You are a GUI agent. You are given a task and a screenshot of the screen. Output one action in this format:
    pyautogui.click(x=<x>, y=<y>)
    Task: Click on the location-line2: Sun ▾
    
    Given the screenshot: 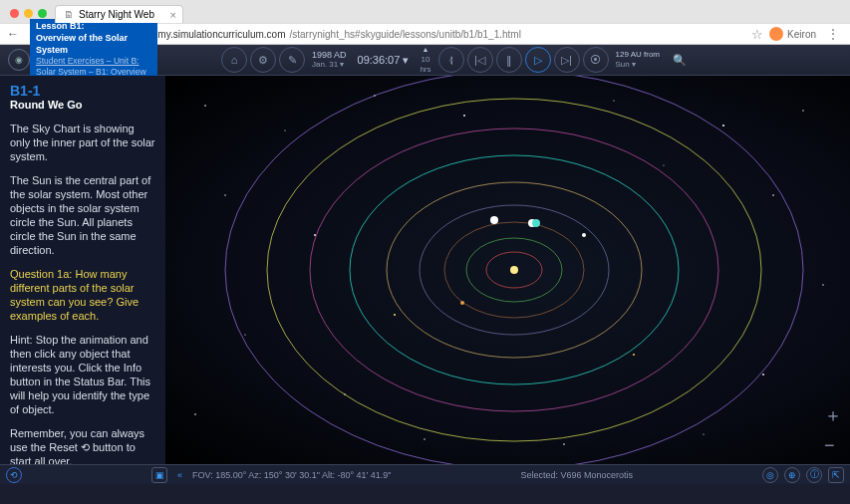 What is the action you would take?
    pyautogui.click(x=638, y=65)
    